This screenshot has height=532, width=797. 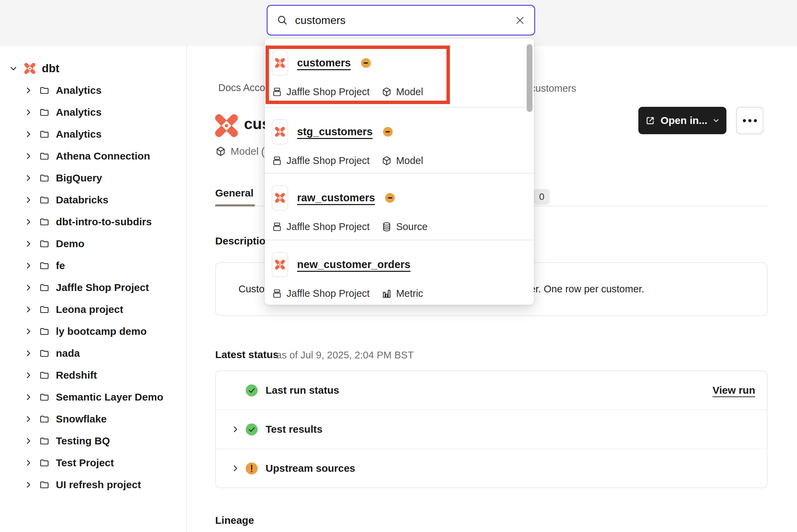 What do you see at coordinates (93, 266) in the screenshot?
I see `sidebar-item-fe: fe` at bounding box center [93, 266].